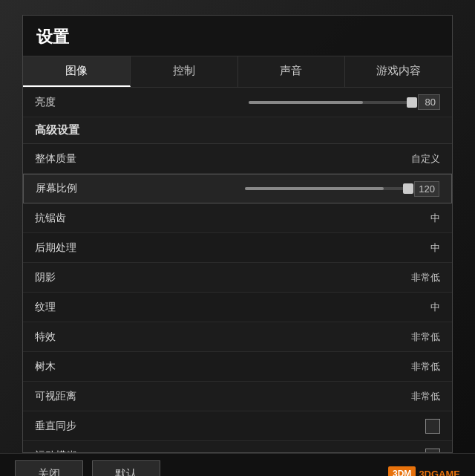 This screenshot has height=476, width=475. I want to click on shadows-value: 非常低, so click(426, 278).